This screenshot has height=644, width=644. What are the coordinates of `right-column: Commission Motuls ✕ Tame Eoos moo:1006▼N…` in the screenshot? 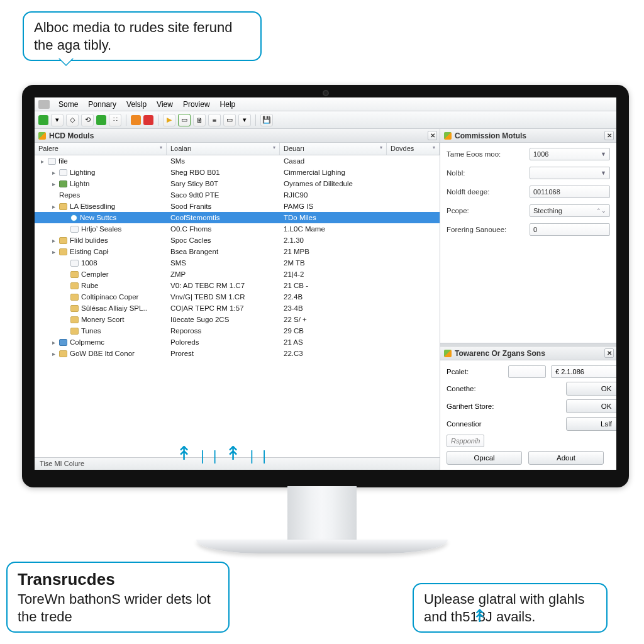 It's located at (528, 299).